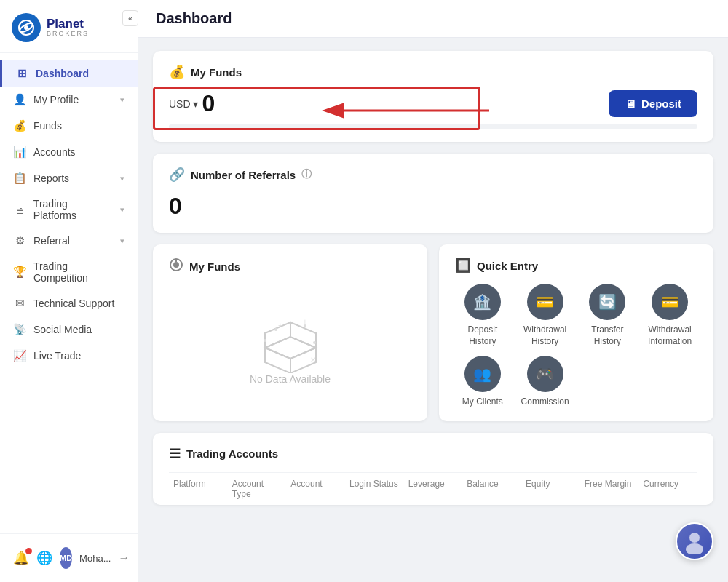 The image size is (728, 582). Describe the element at coordinates (258, 489) in the screenshot. I see `col-account-type: Account Type` at that location.